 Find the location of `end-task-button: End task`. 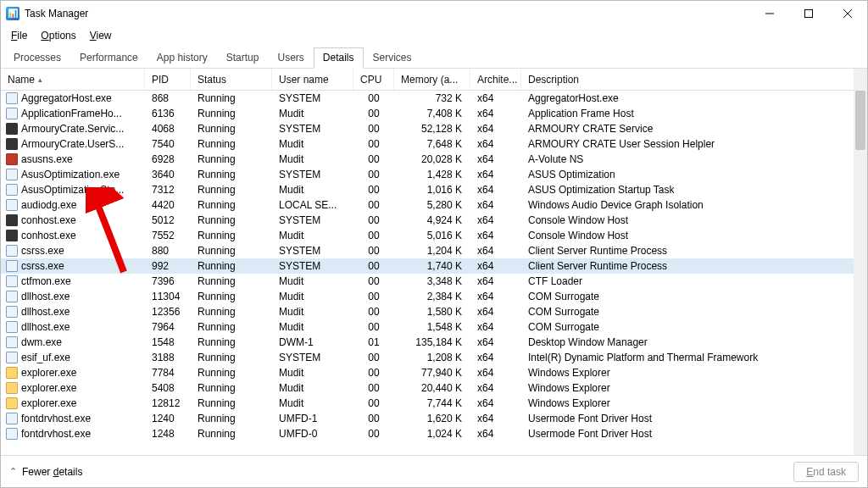

end-task-button: End task is located at coordinates (826, 472).